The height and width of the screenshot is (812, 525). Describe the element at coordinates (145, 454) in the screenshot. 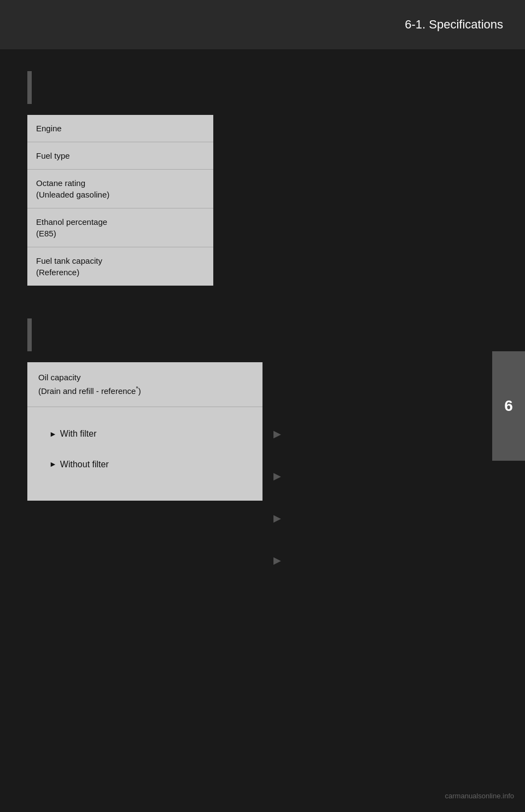

I see `filter-options-row: ► With filter ► Without filter` at that location.